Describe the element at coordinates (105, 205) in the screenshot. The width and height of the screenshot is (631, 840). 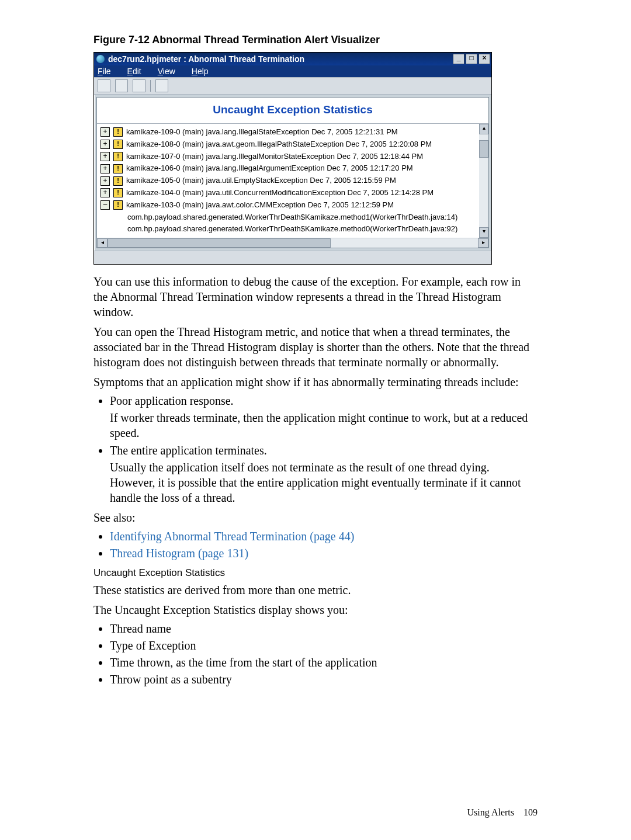
I see `collapse-icon: –` at that location.